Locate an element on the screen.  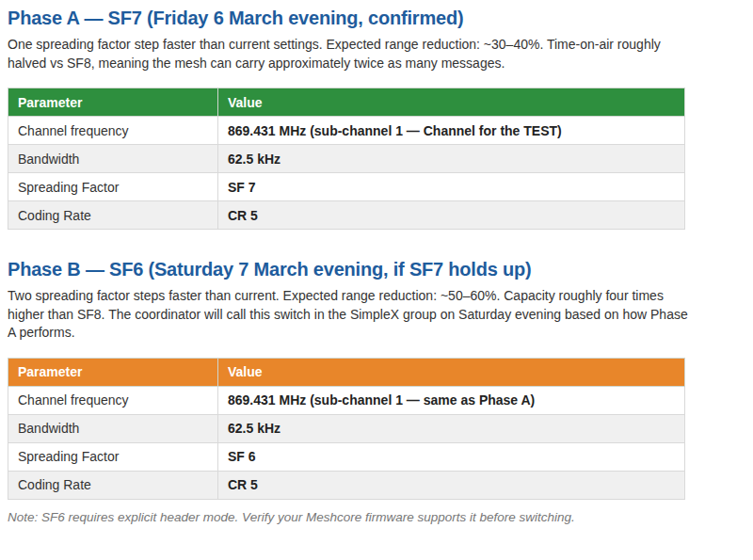
value-cell: SF 6 is located at coordinates (452, 456).